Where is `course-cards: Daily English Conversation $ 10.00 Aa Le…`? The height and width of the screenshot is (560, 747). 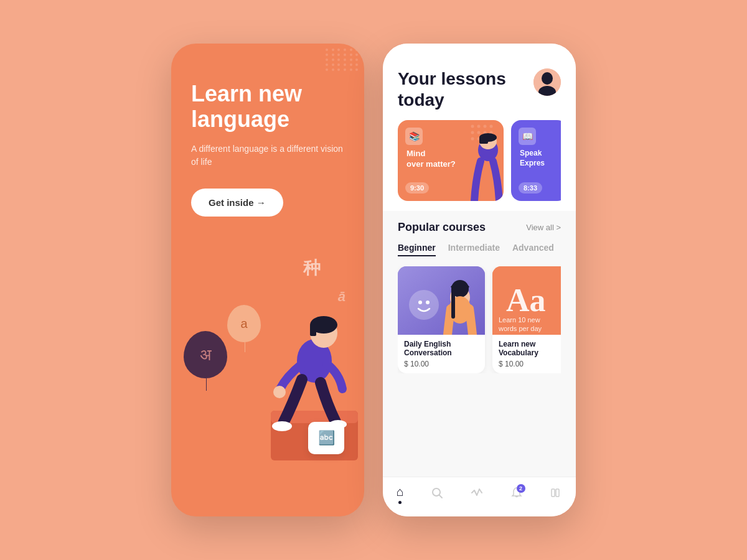 course-cards: Daily English Conversation $ 10.00 Aa Le… is located at coordinates (479, 320).